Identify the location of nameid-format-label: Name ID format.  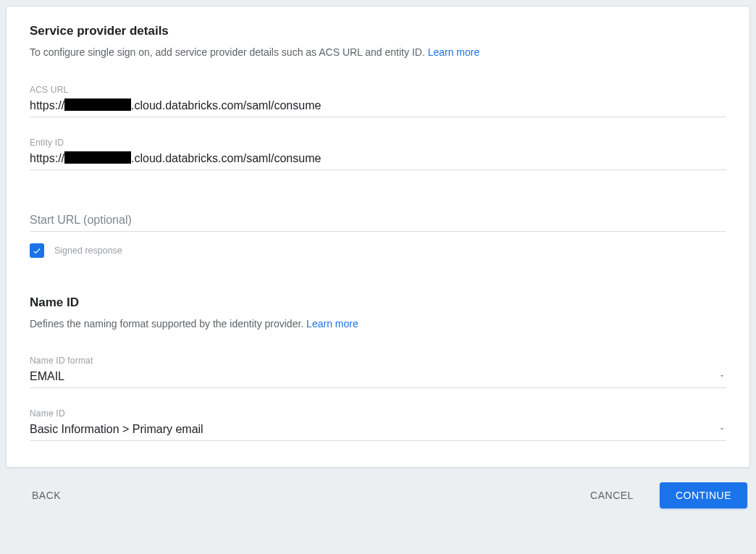
(378, 361).